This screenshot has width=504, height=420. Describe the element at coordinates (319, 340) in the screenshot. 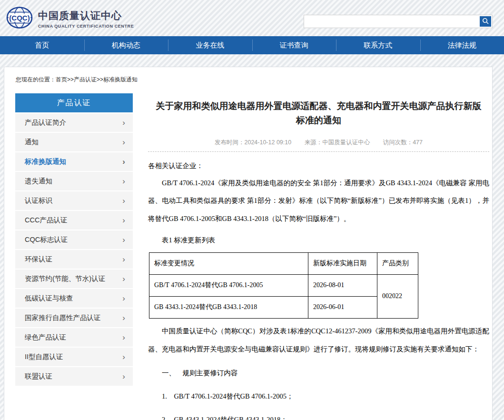

I see `paragraph-rule-revision: 中国质量认证中心（简称CQC）对涉及表1标准的CQC12-461237-2009…` at that location.